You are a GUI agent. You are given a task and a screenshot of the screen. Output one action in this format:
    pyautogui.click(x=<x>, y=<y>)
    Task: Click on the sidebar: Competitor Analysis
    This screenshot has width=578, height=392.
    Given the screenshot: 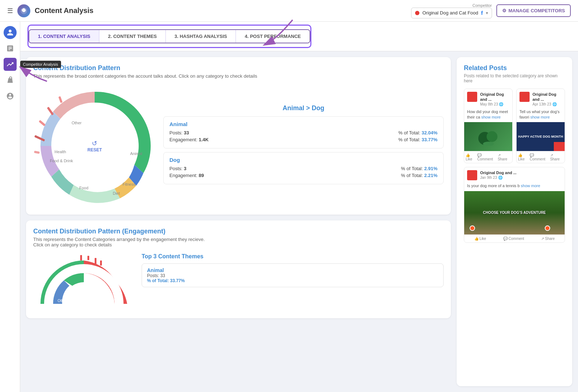 What is the action you would take?
    pyautogui.click(x=10, y=207)
    